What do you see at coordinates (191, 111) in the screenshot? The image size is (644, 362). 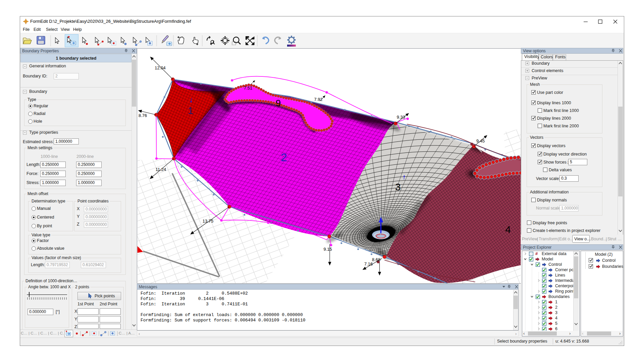 I see `svg-text: 1` at bounding box center [191, 111].